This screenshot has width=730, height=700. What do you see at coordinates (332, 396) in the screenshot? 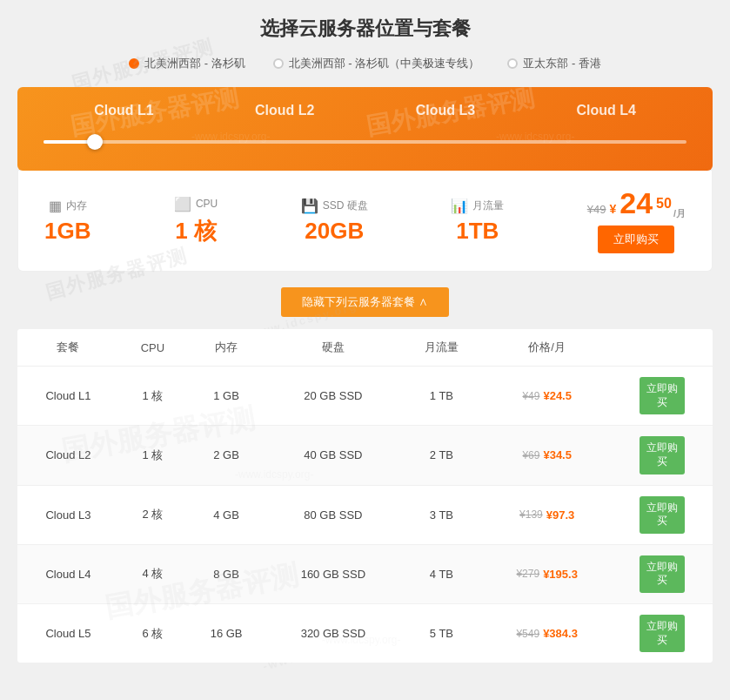
I see `cell-disk: 20 GB SSD` at bounding box center [332, 396].